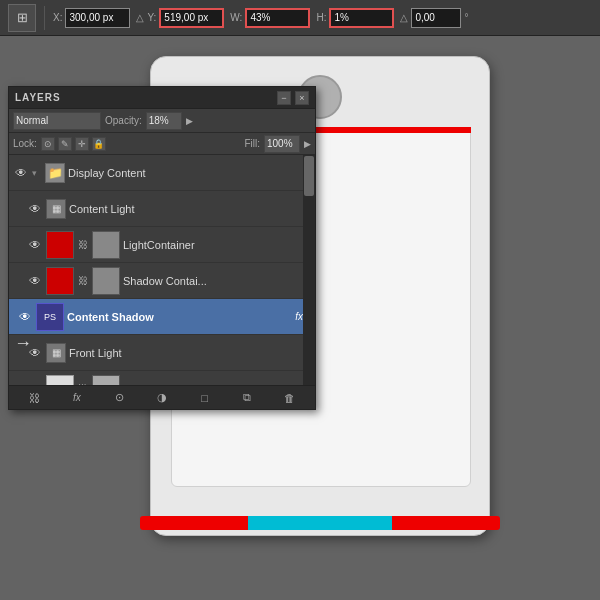  I want to click on fill-arrow-icon: ▶, so click(308, 144).